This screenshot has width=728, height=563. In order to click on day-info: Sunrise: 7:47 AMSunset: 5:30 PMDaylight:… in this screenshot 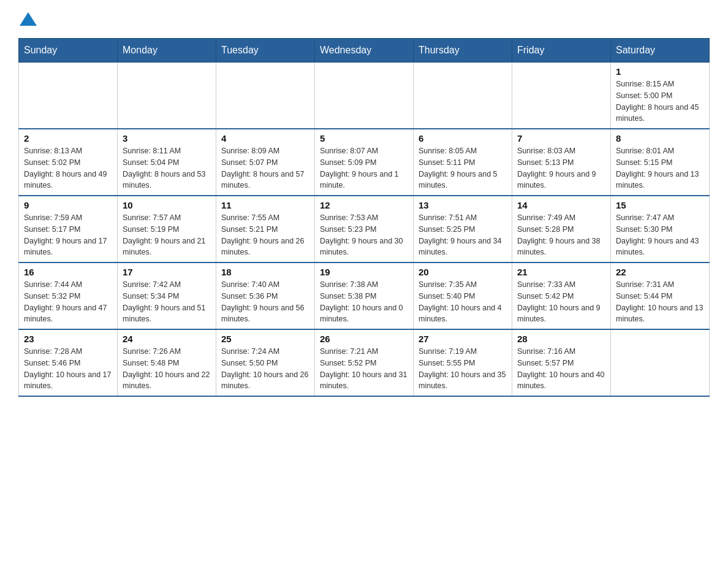, I will do `click(660, 236)`.